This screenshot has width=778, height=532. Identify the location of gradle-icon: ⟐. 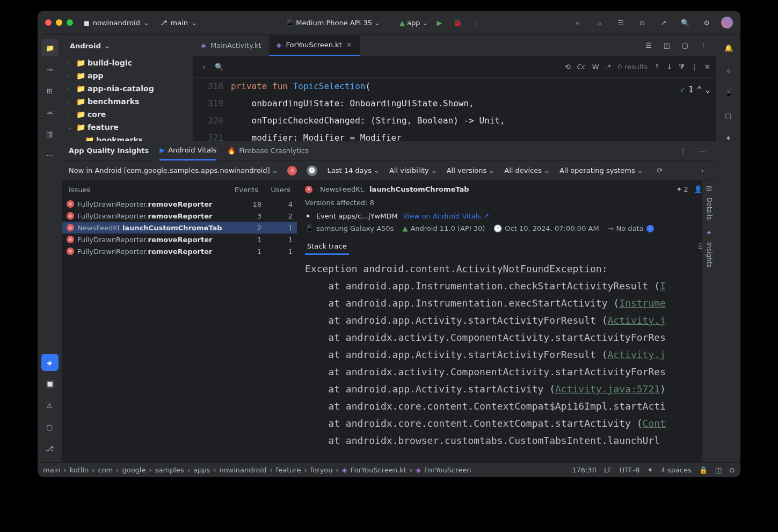
(729, 70).